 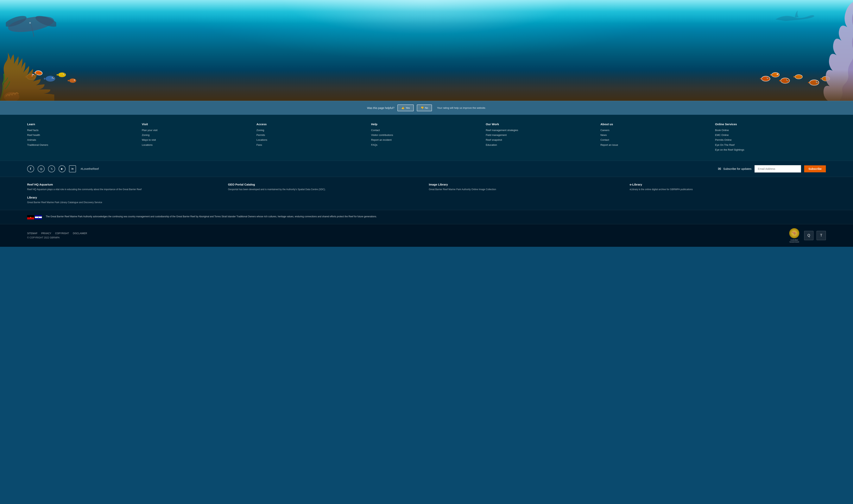 I want to click on legal-left: SITEMAPPRIVACYCOPYRIGHTDISCLAIMER © COPY…, so click(x=57, y=236).